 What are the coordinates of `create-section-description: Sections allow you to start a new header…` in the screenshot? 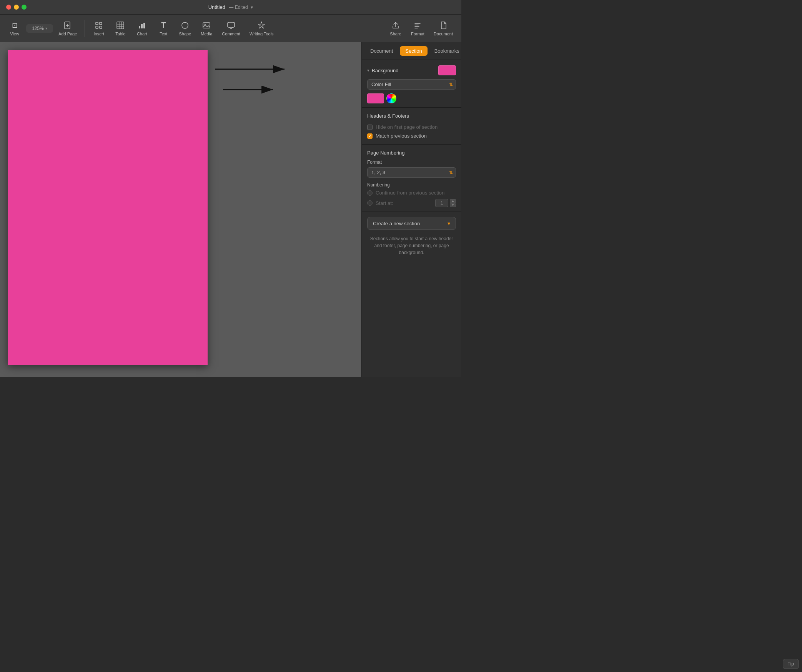 It's located at (411, 248).